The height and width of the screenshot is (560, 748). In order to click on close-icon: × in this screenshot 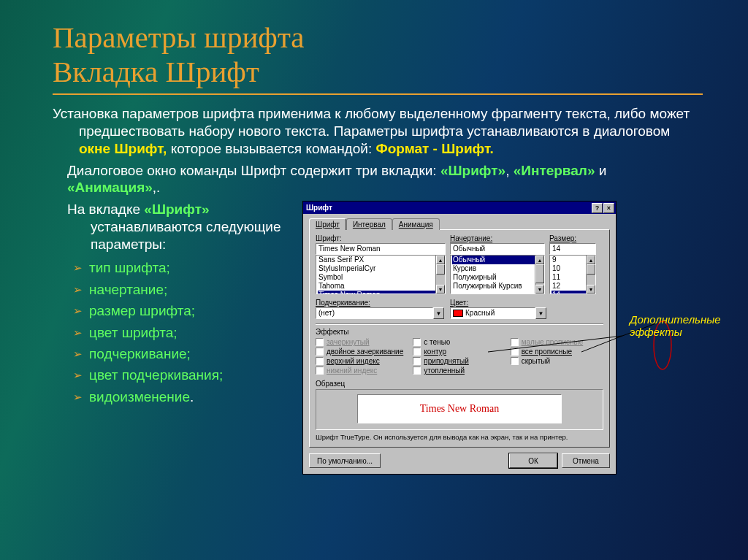, I will do `click(609, 208)`.